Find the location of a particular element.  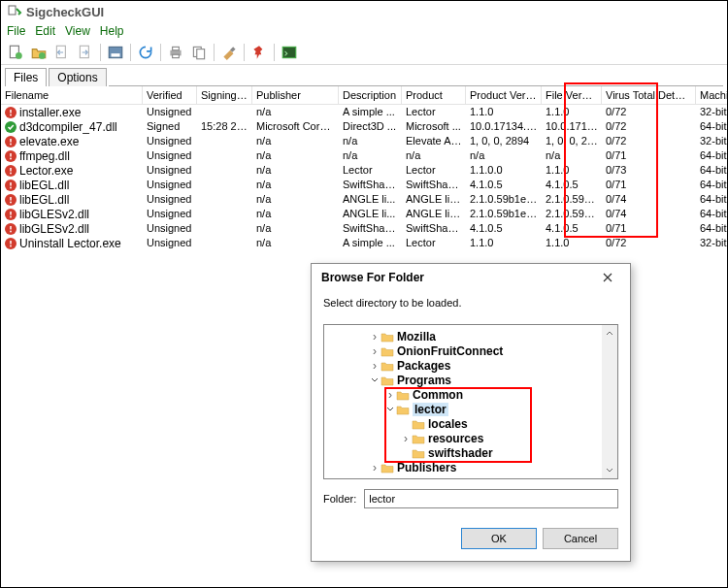

cell: 1, 0, 0, 2894 is located at coordinates (504, 142).